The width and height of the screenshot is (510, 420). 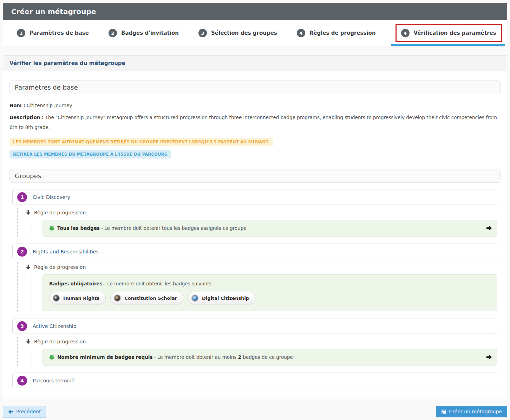 I want to click on badge-pill-digital-citizenship: Digital Citizenship, so click(x=222, y=298).